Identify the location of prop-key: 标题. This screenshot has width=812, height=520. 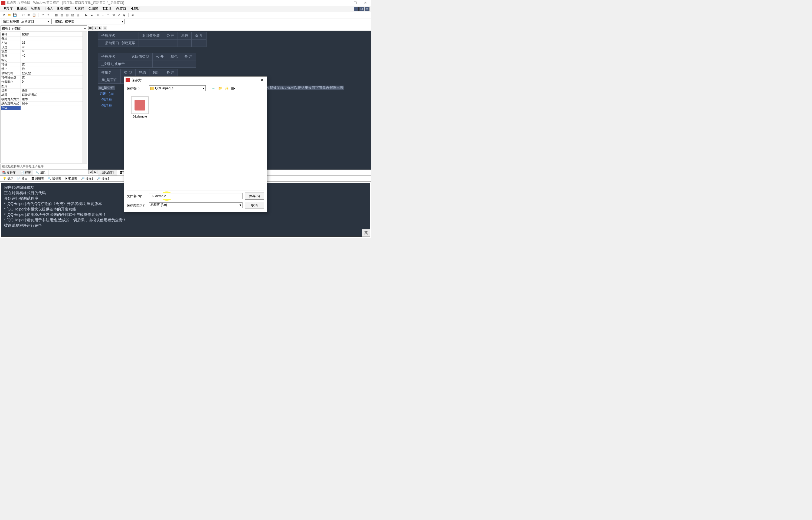
(11, 95).